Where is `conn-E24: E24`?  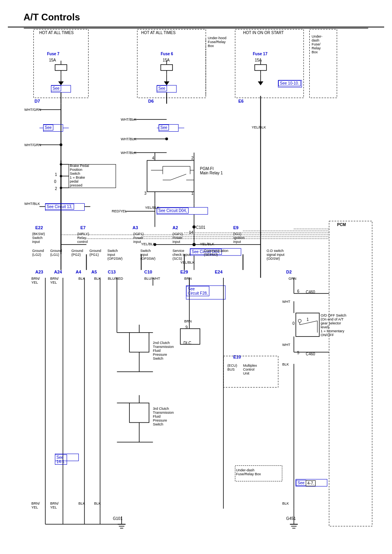 conn-E24: E24 is located at coordinates (219, 272).